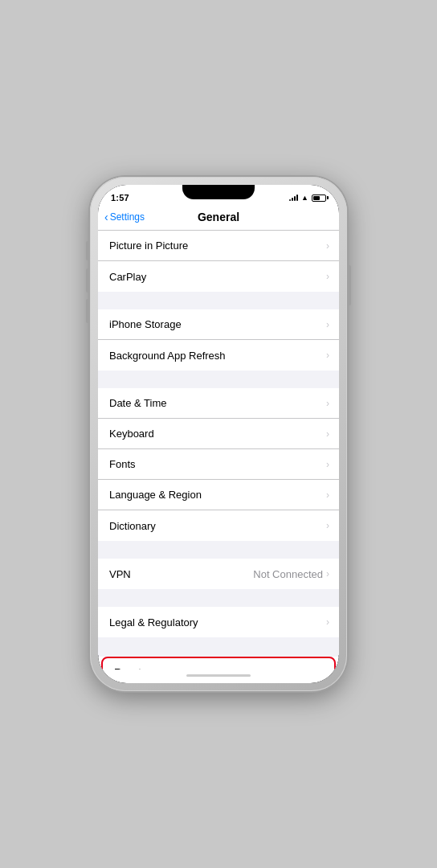 The width and height of the screenshot is (437, 868). I want to click on list-item-keyboard: Keyboard ›, so click(218, 434).